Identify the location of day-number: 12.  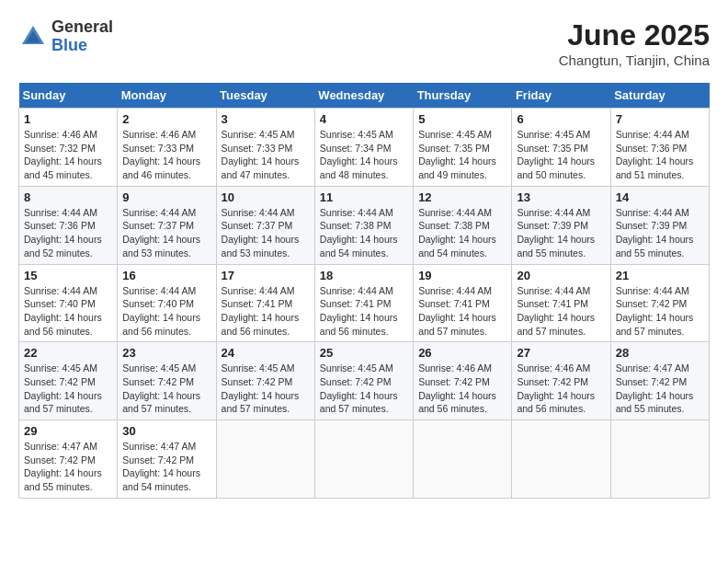
(462, 197).